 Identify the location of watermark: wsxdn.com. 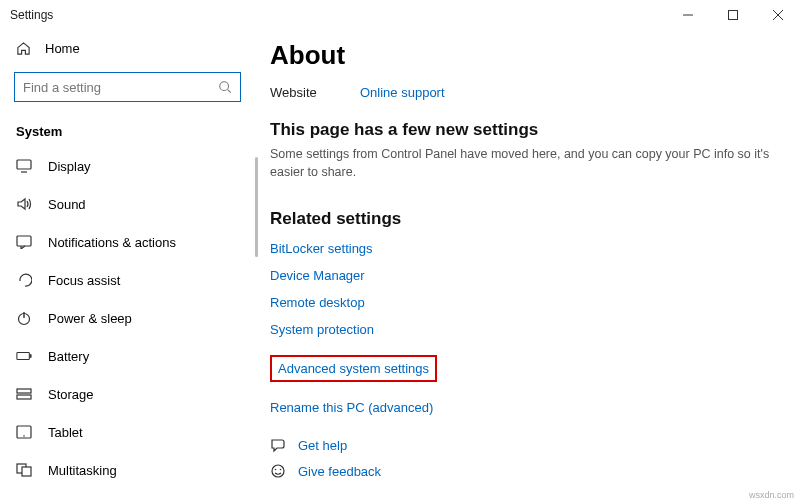
(772, 495).